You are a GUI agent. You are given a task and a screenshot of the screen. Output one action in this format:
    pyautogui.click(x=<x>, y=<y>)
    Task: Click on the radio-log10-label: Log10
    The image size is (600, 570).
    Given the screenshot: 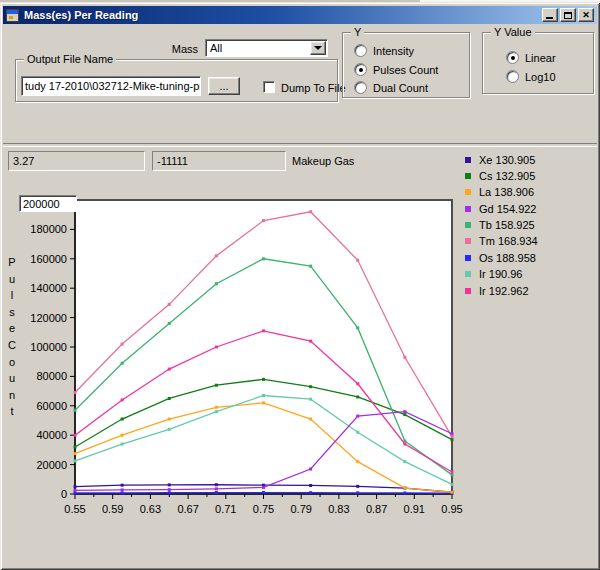 What is the action you would take?
    pyautogui.click(x=540, y=77)
    